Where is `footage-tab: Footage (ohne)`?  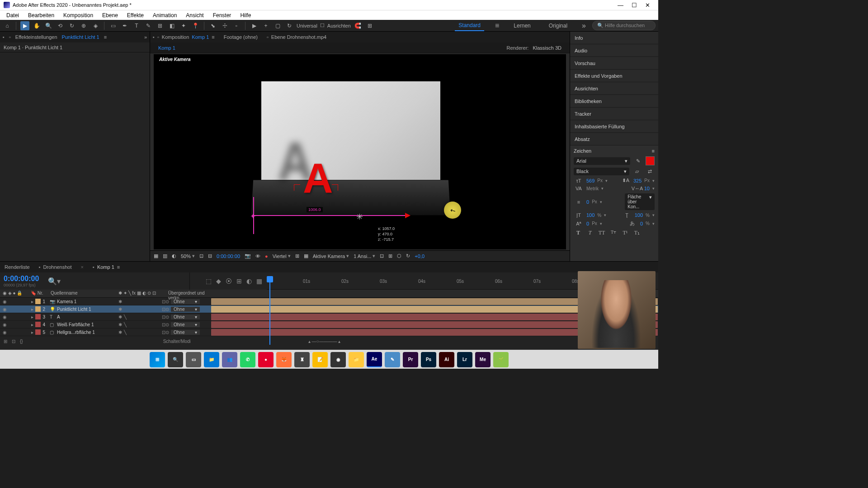
footage-tab: Footage (ohne) is located at coordinates (241, 37).